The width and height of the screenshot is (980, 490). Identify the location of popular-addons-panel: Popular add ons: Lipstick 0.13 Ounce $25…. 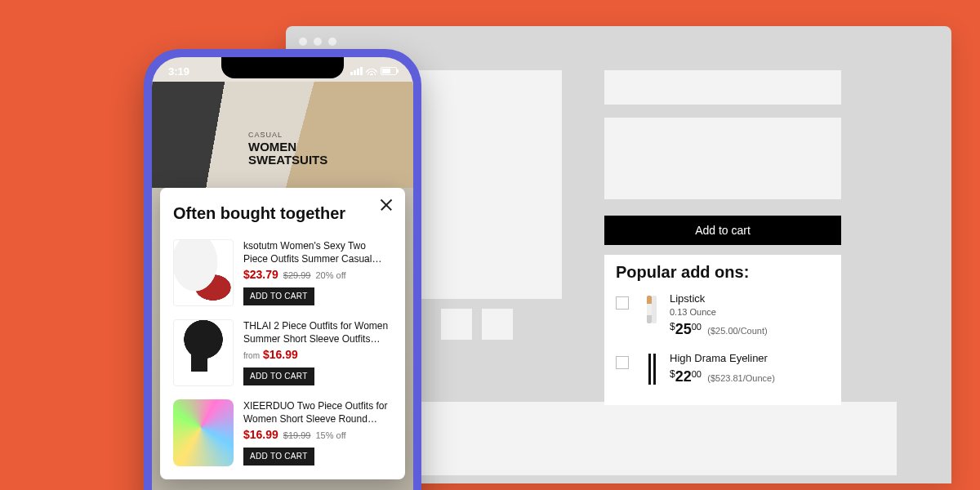
(723, 330).